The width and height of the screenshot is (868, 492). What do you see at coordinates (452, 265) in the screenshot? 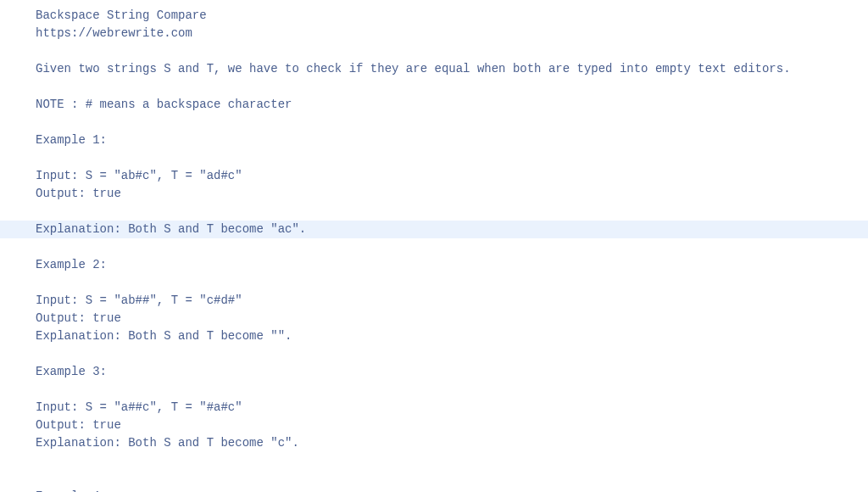
I see `code-line: Example 2:` at bounding box center [452, 265].